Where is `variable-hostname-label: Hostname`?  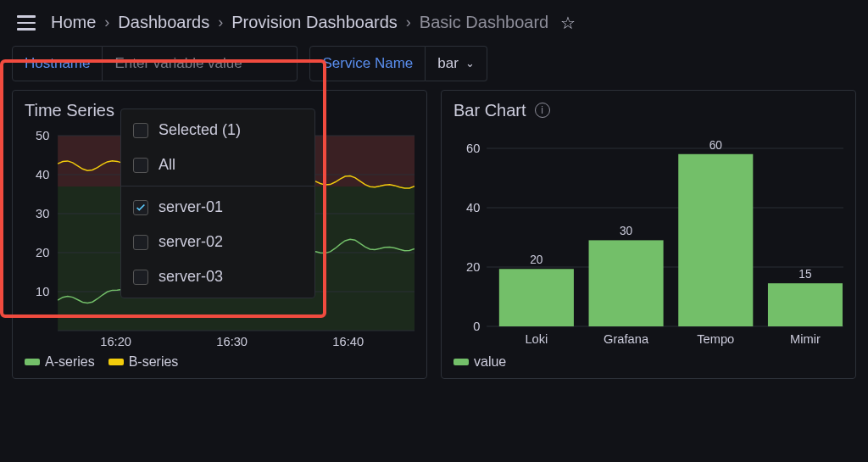
variable-hostname-label: Hostname is located at coordinates (58, 64).